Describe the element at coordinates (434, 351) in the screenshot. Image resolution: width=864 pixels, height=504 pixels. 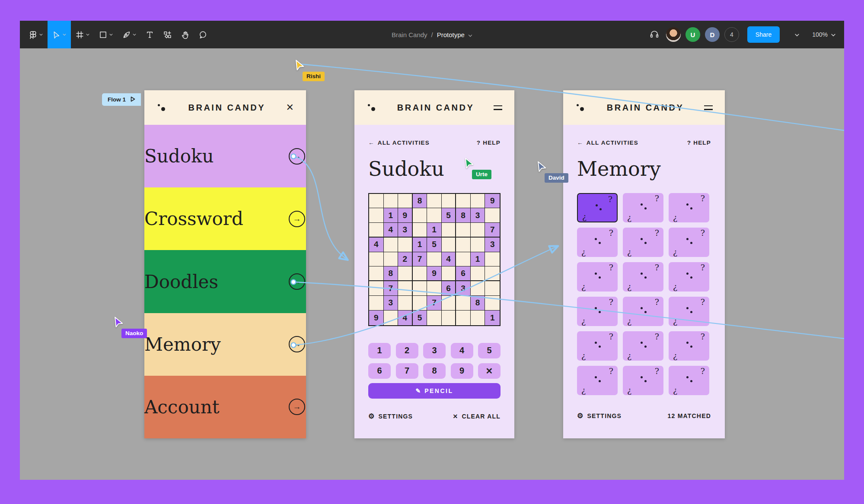
I see `numpad-button-3: 3` at that location.